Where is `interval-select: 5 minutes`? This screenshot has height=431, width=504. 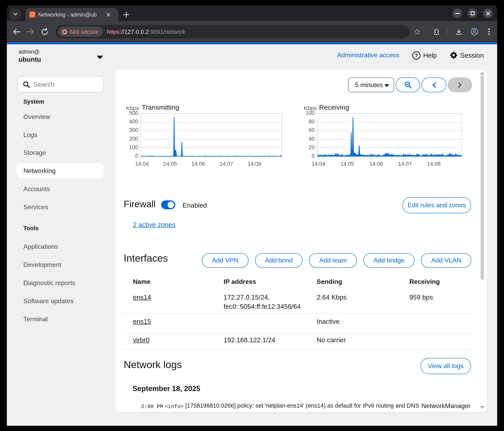 interval-select: 5 minutes is located at coordinates (371, 85).